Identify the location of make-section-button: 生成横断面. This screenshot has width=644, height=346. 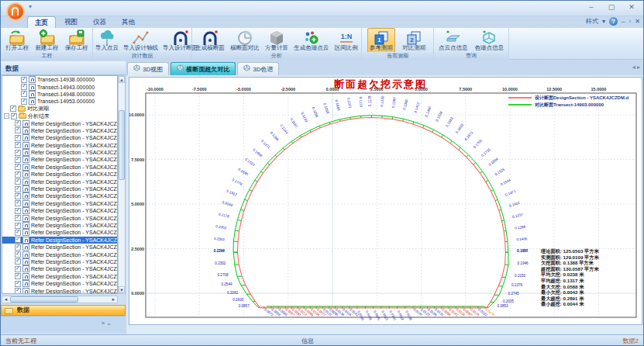
(210, 40).